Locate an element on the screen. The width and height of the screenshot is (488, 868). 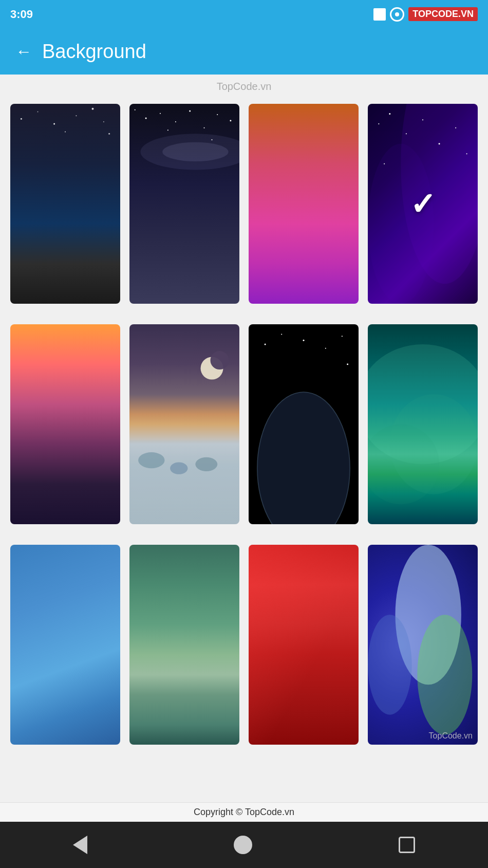
back-triangle-icon is located at coordinates (80, 845).